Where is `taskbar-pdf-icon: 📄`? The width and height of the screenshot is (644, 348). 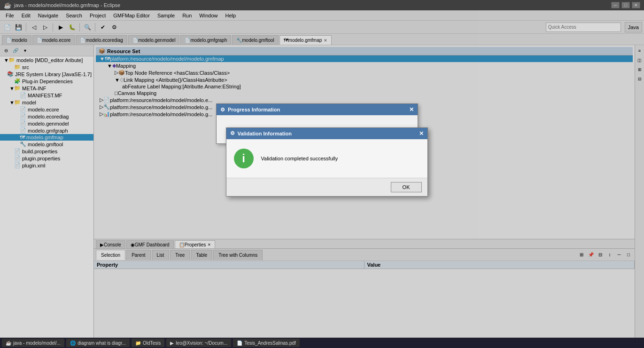 taskbar-pdf-icon: 📄 is located at coordinates (240, 343).